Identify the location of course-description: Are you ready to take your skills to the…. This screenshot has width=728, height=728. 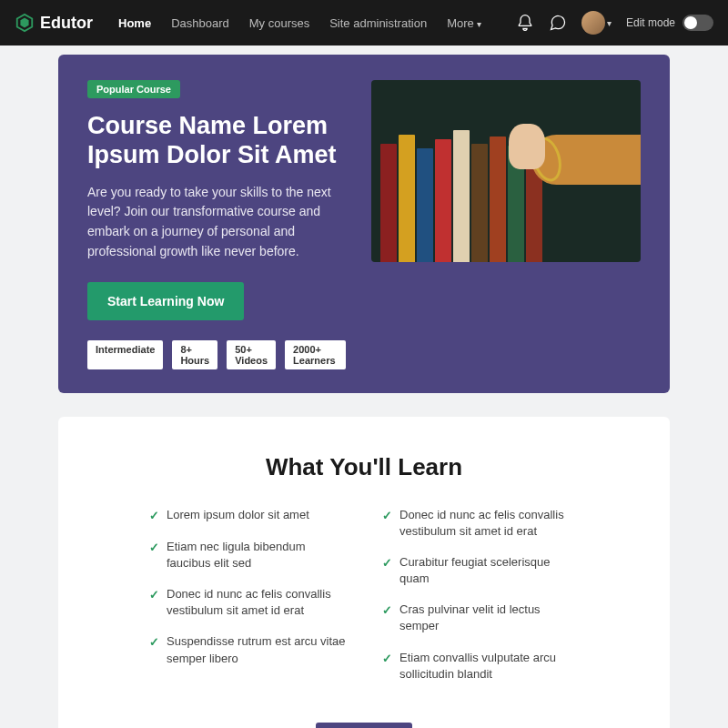
(217, 222).